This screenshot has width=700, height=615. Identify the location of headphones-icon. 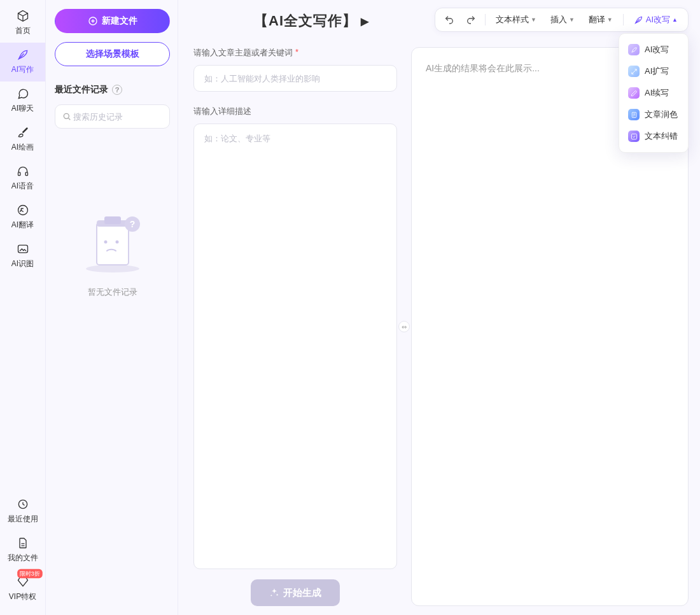
(23, 171).